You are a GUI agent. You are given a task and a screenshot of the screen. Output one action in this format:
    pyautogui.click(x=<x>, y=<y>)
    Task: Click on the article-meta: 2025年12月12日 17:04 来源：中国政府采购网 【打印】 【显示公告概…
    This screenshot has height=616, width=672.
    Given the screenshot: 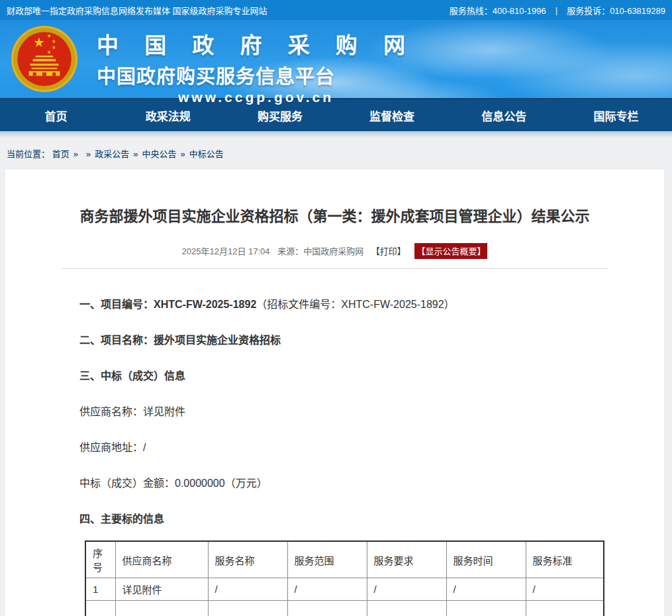 What is the action you would take?
    pyautogui.click(x=335, y=251)
    